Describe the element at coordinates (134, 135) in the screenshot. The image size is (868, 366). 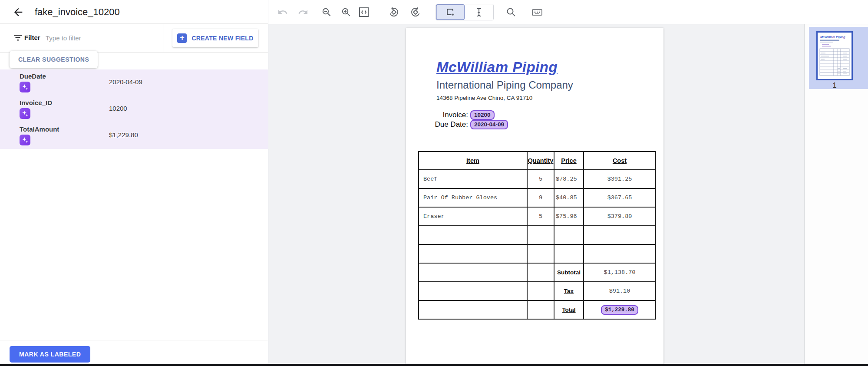
I see `field-row-totalamount: TotalAmount $1,229.80` at that location.